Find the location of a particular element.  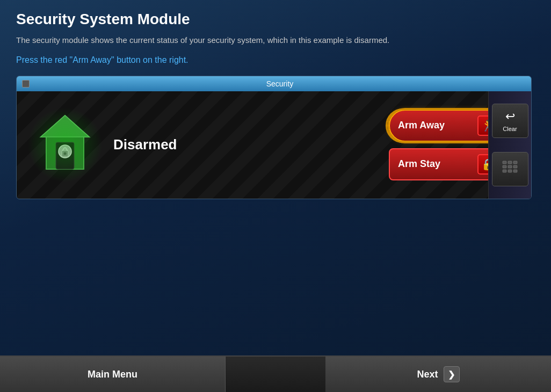

keypad-button is located at coordinates (510, 169).